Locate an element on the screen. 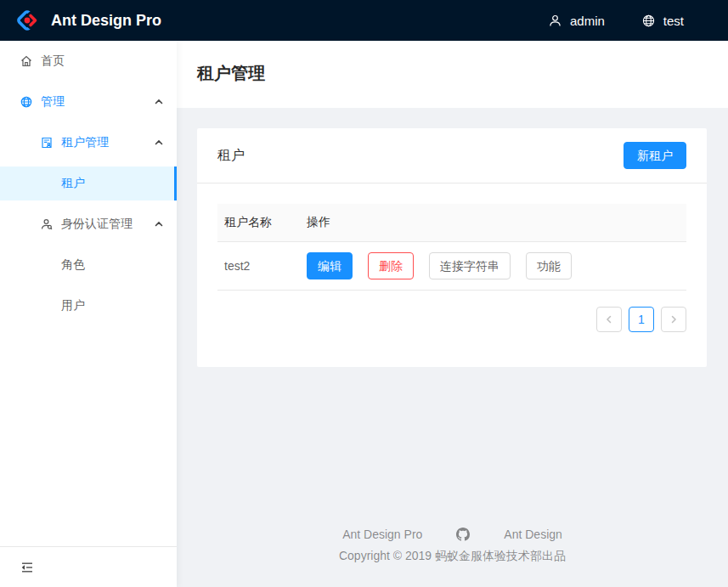 Image resolution: width=728 pixels, height=587 pixels. logo: Ant Design Pro is located at coordinates (87, 20).